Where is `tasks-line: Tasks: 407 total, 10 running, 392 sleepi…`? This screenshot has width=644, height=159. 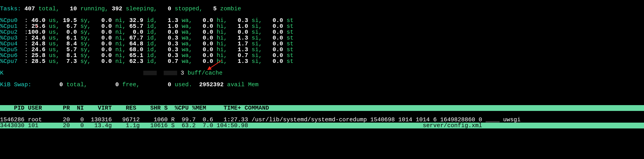
tasks-line: Tasks: 407 total, 10 running, 392 sleepi… is located at coordinates (322, 9).